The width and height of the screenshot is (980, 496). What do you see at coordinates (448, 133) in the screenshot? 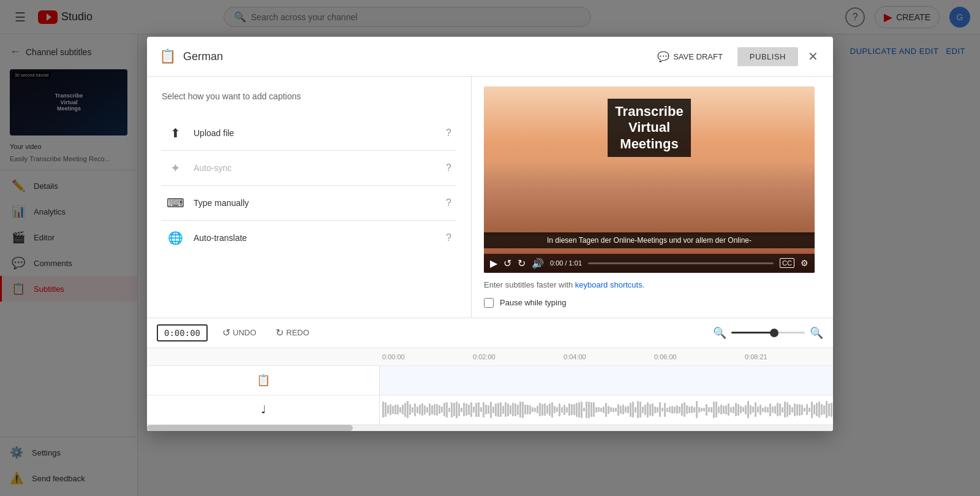
I see `upload-help-icon: ?` at bounding box center [448, 133].